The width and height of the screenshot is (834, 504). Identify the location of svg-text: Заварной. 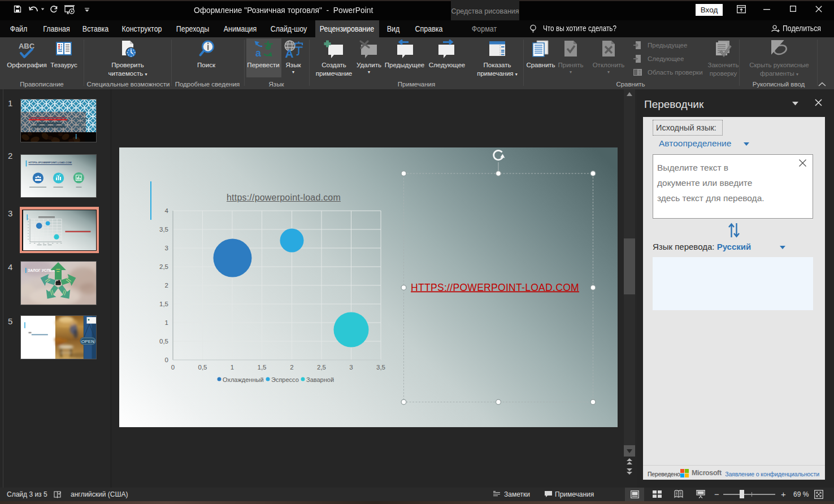
(320, 380).